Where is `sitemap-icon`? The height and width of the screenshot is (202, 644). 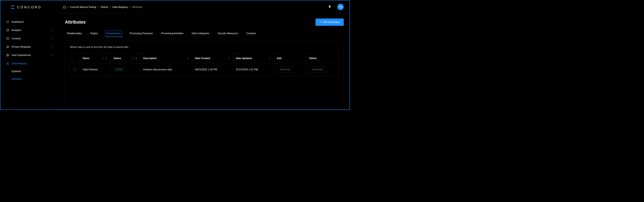 sitemap-icon is located at coordinates (8, 63).